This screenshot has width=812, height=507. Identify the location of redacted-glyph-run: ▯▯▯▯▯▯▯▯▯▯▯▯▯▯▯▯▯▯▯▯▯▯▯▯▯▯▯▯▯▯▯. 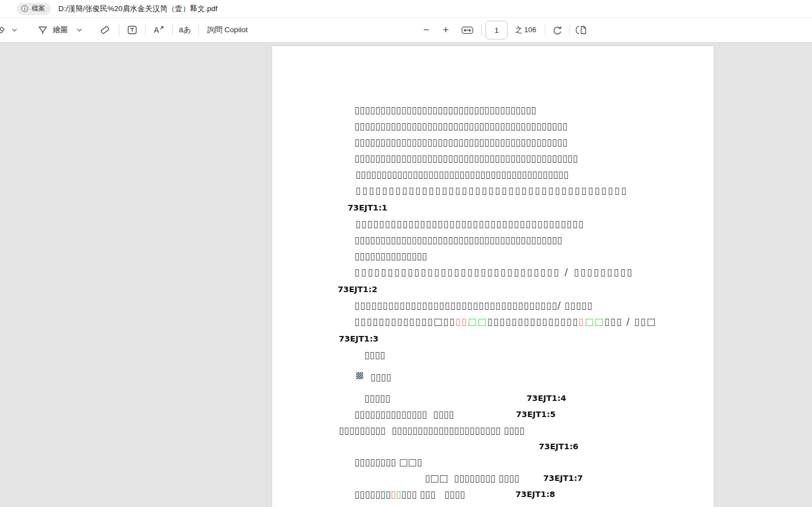
(458, 272).